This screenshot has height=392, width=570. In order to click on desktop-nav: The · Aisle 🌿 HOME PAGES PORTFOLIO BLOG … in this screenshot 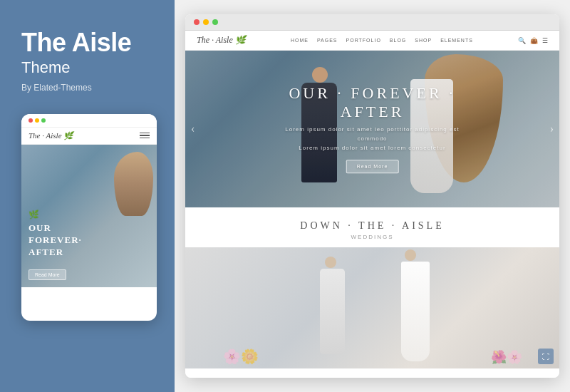, I will do `click(372, 41)`.